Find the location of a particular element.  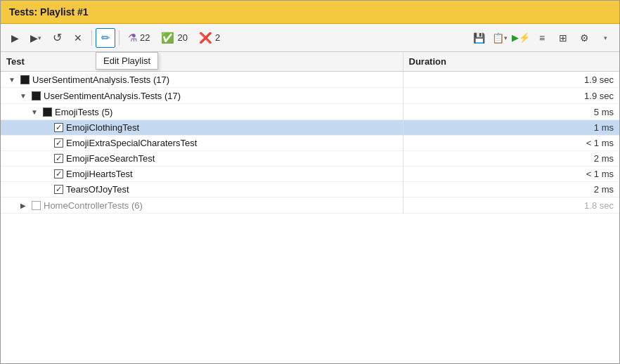

toolbar: ▶ ▶ ▾ ↺ ✕ ✏ Edit Playlist ⚗ 22 ✅ is located at coordinates (310, 38).